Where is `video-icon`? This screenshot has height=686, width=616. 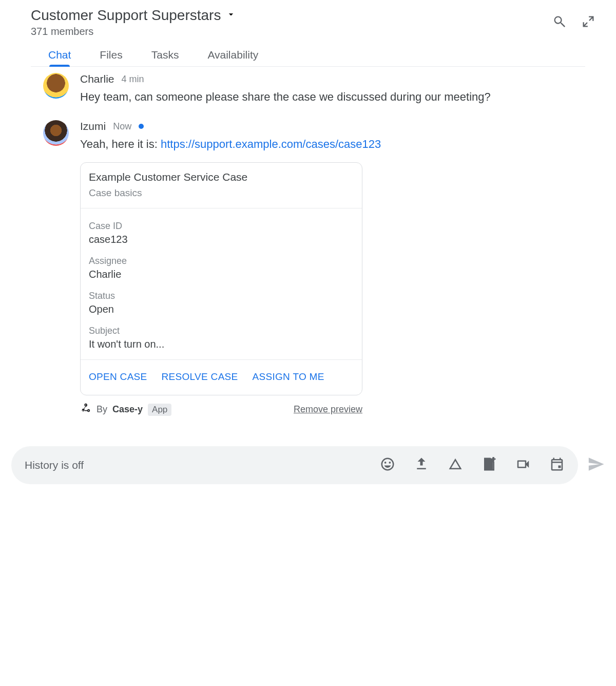
video-icon is located at coordinates (523, 465).